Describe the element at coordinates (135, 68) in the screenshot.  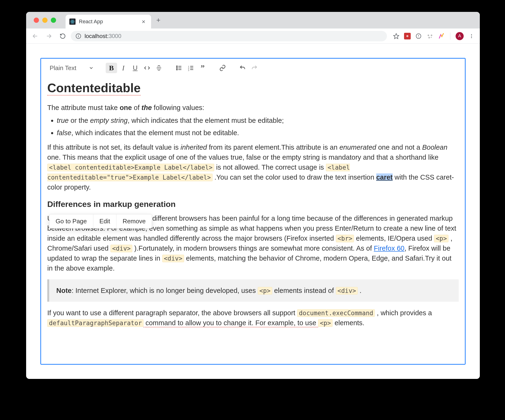
I see `underline-button: U` at that location.